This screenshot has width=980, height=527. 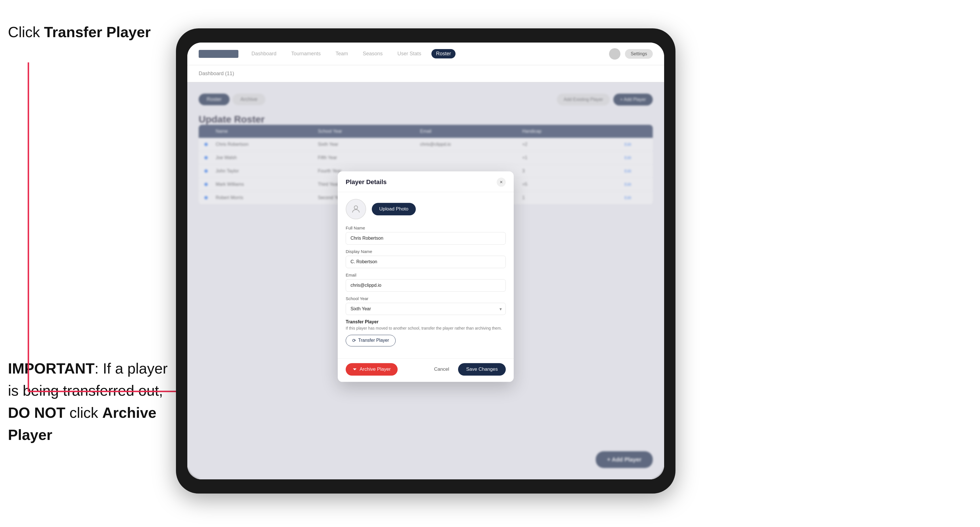 I want to click on modal-header: Player Details ×, so click(x=426, y=182).